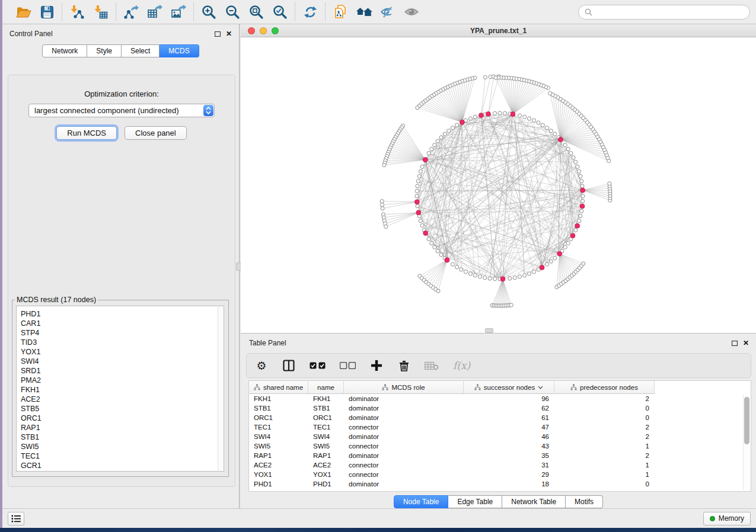 The width and height of the screenshot is (756, 532). Describe the element at coordinates (141, 51) in the screenshot. I see `tab-select: Select` at that location.